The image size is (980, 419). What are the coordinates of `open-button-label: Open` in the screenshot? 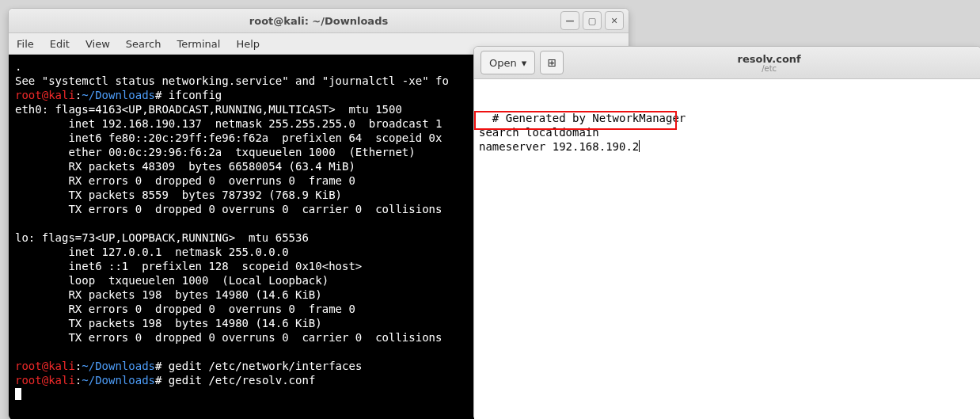 It's located at (503, 63).